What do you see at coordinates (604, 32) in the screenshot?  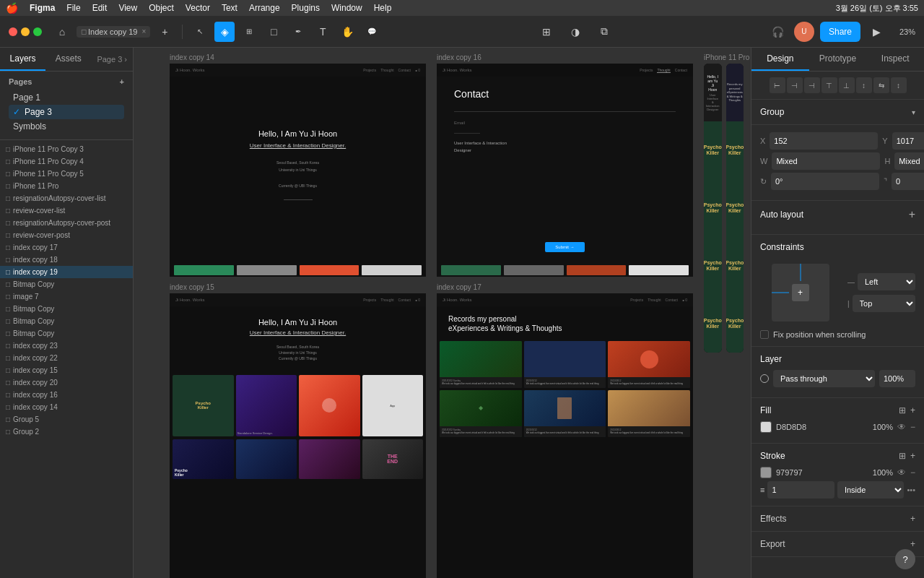 I see `component-icon: ⧉` at bounding box center [604, 32].